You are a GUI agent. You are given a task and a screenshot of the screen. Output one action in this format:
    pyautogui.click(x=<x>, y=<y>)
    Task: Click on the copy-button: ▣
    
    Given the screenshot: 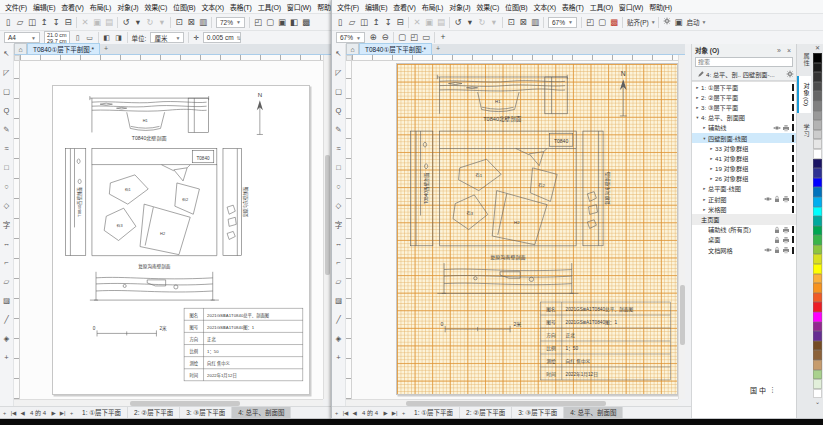 What is the action you would take?
    pyautogui.click(x=429, y=22)
    